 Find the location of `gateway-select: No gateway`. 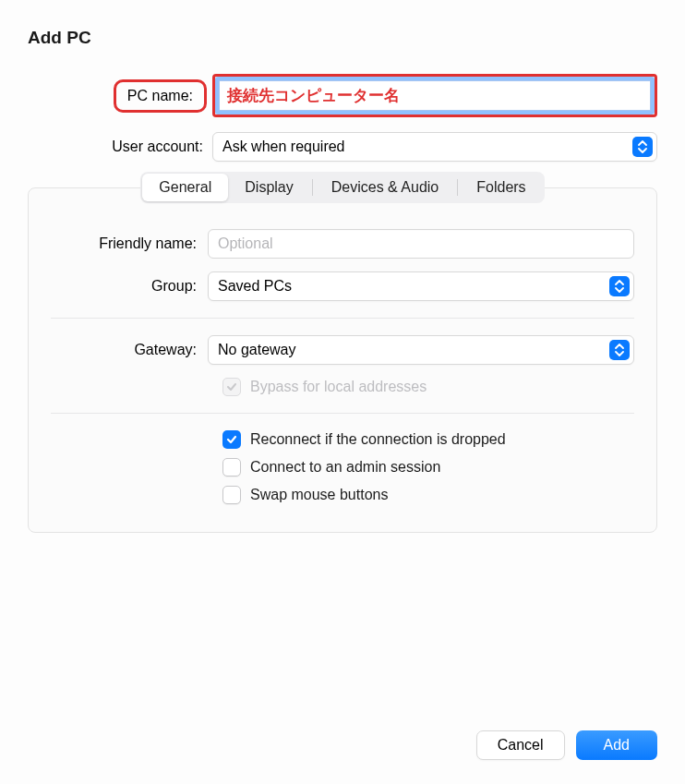

gateway-select: No gateway is located at coordinates (421, 350).